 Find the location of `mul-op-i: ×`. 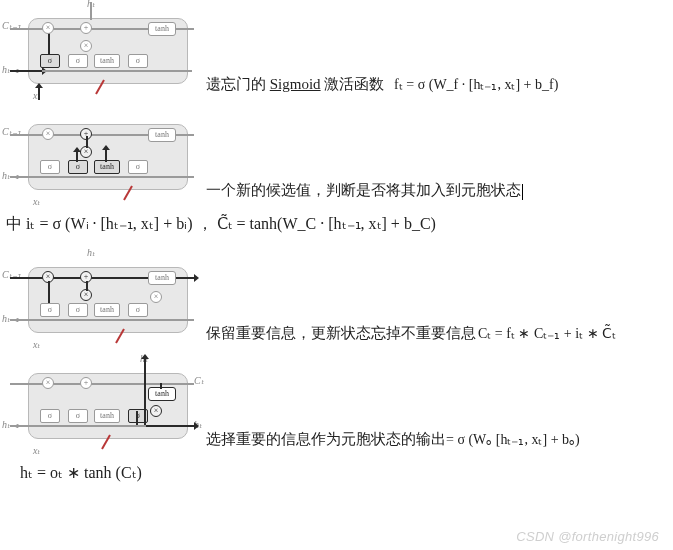

mul-op-i: × is located at coordinates (86, 46).